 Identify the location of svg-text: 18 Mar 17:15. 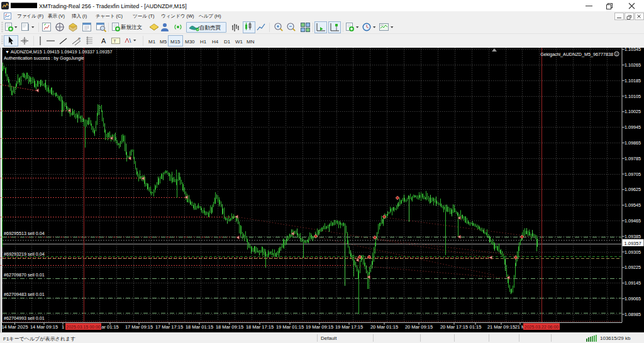
(260, 327).